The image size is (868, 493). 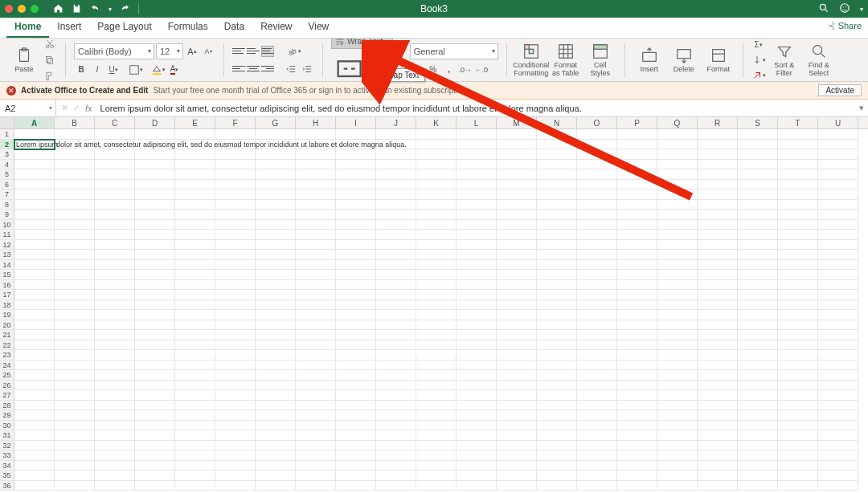 What do you see at coordinates (7, 165) in the screenshot?
I see `row-header: 4` at bounding box center [7, 165].